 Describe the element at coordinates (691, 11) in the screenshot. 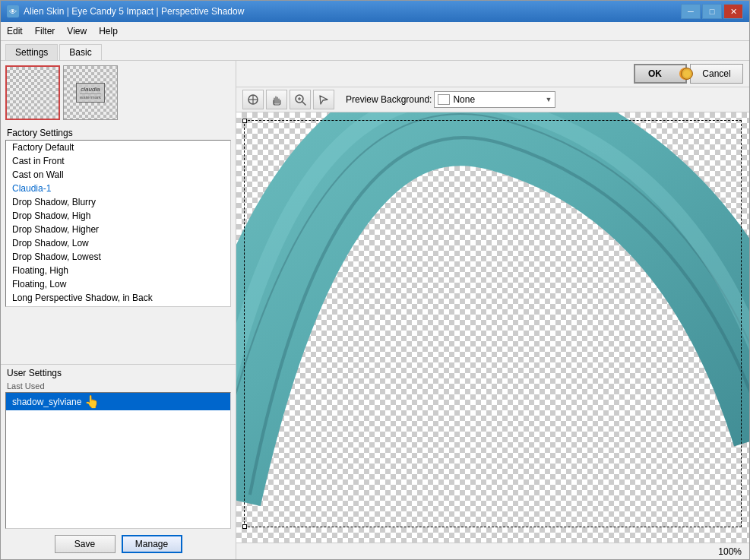

I see `minimize-button: ─` at that location.